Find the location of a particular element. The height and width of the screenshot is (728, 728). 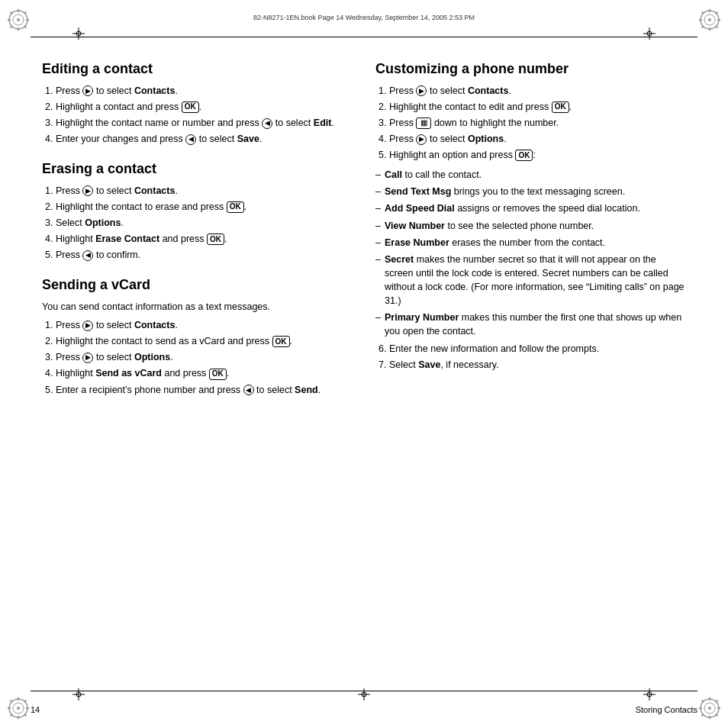

top-border is located at coordinates (364, 37).